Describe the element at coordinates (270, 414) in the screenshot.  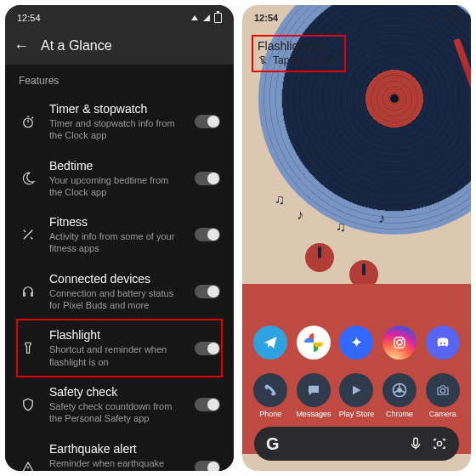
I see `app-label: Phone` at that location.